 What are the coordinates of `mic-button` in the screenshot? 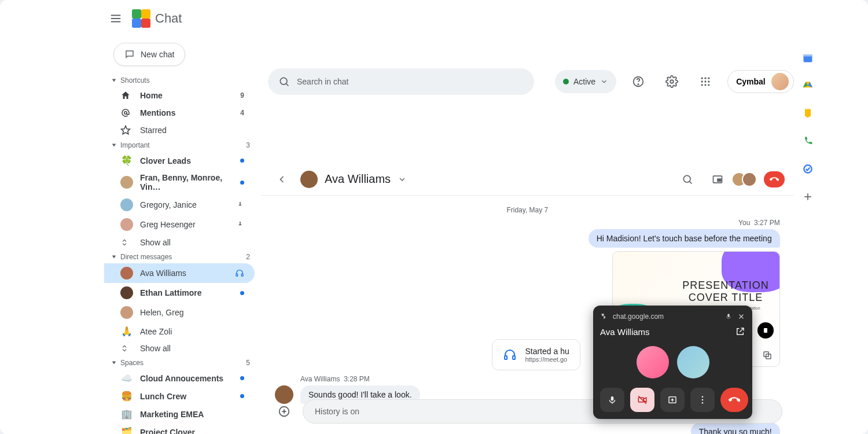 It's located at (612, 400).